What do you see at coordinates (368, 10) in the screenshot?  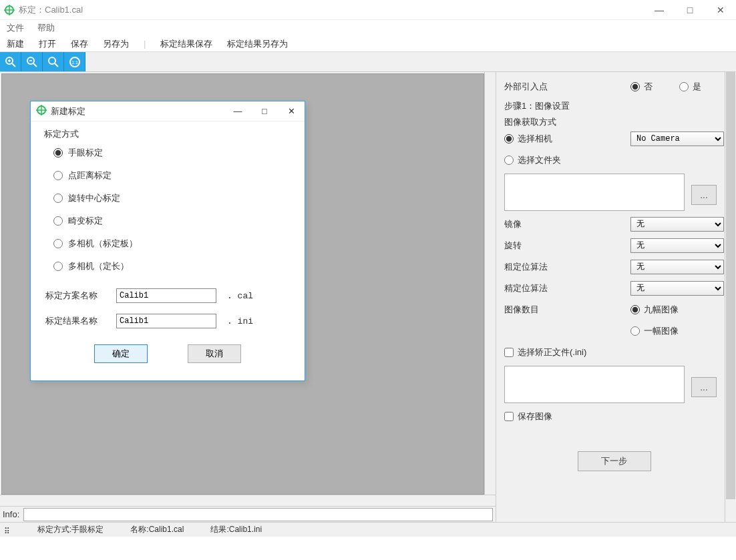 I see `window-titlebar: 标定：Calib1.cal — □ ✕` at bounding box center [368, 10].